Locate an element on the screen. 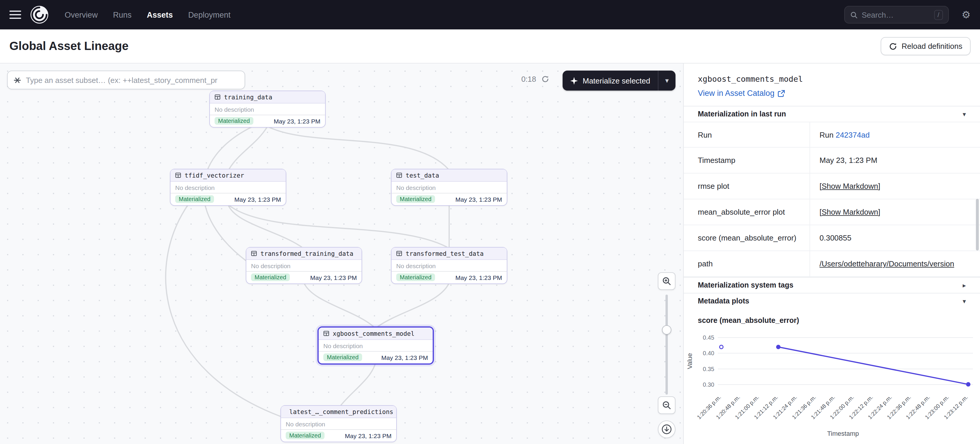 This screenshot has height=444, width=980. asset-node-xgboost_comments_model: xgboost_comments_modelNo descriptionMate… is located at coordinates (375, 345).